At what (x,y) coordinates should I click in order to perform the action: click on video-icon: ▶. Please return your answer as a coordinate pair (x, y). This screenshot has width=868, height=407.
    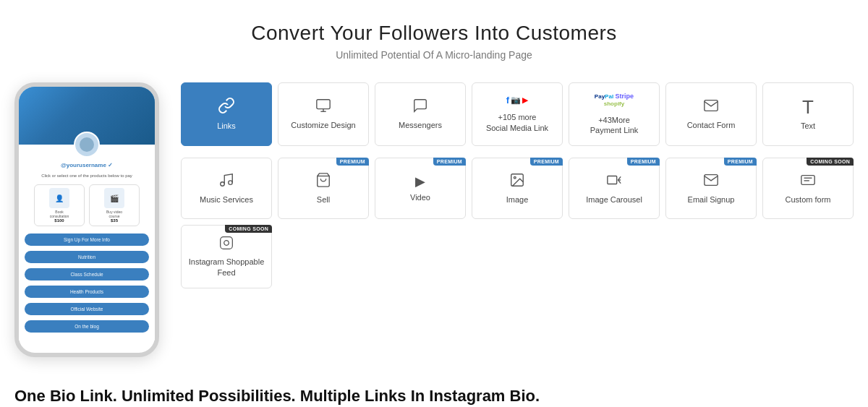
    Looking at the image, I should click on (420, 181).